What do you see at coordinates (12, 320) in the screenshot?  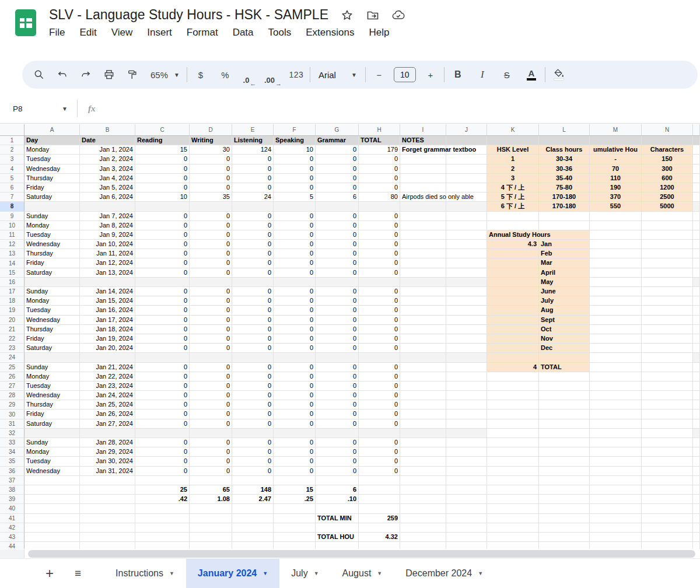 I see `row-header-20: 20` at bounding box center [12, 320].